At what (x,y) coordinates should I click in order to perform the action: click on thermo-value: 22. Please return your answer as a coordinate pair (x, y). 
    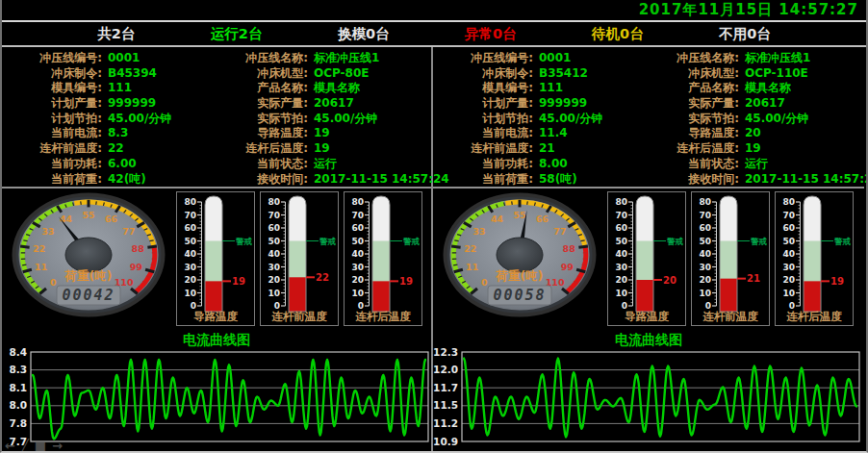
    Looking at the image, I should click on (322, 277).